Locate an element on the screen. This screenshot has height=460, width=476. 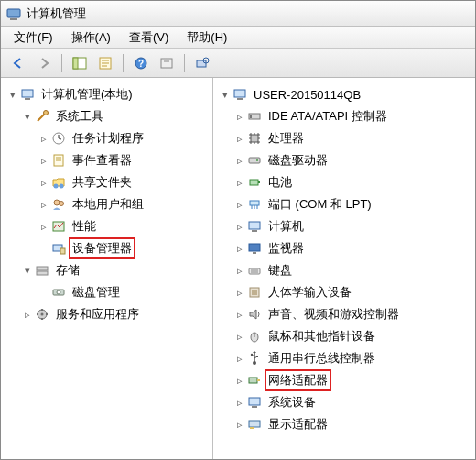
device-disk-drives: ▹ 磁盘驱动器 is located at coordinates (345, 160).